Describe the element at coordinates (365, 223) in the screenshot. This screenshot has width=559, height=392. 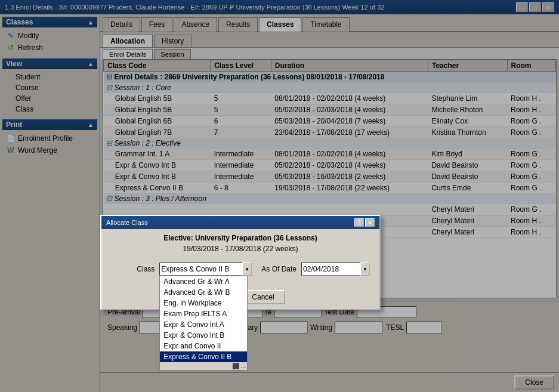
I see `modal-title-buttons: ? ✕` at that location.